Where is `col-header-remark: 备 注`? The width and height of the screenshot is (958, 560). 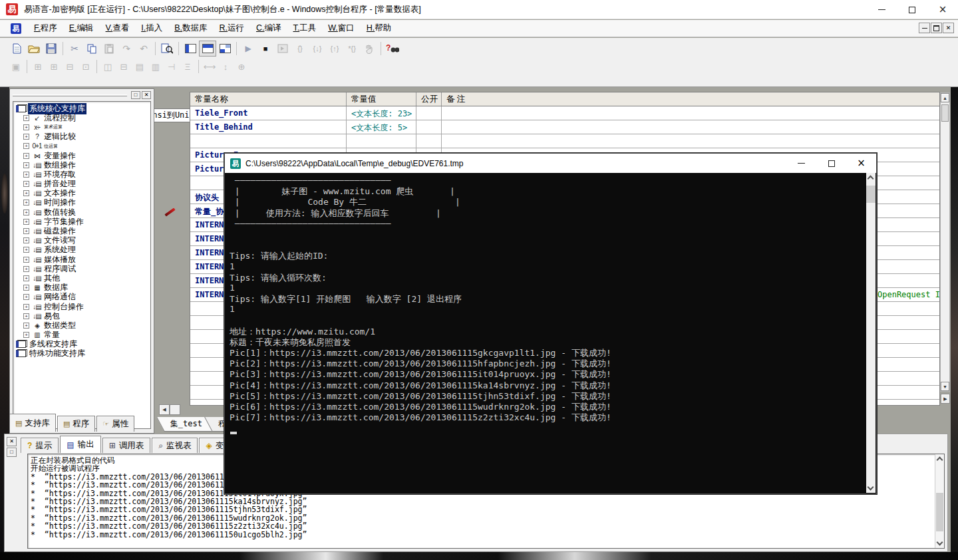 col-header-remark: 备 注 is located at coordinates (691, 99).